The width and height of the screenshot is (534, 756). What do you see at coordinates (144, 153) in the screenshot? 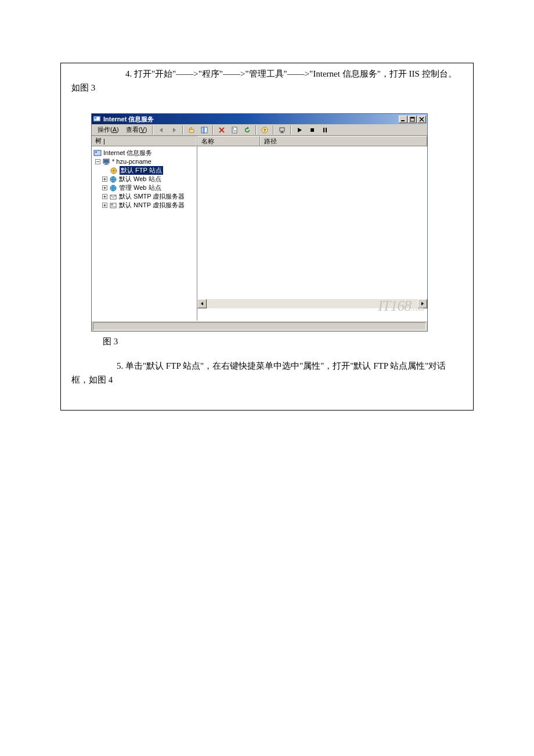
I see `tree-root: Internet 信息服务` at bounding box center [144, 153].